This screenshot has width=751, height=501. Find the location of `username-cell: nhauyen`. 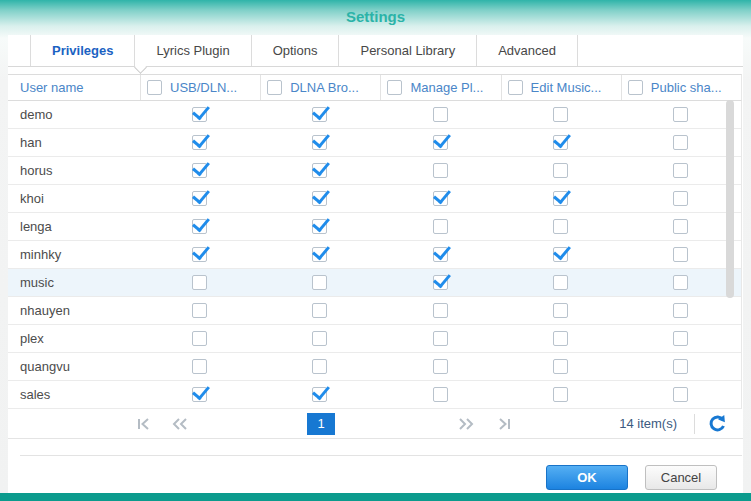

username-cell: nhauyen is located at coordinates (74, 310).